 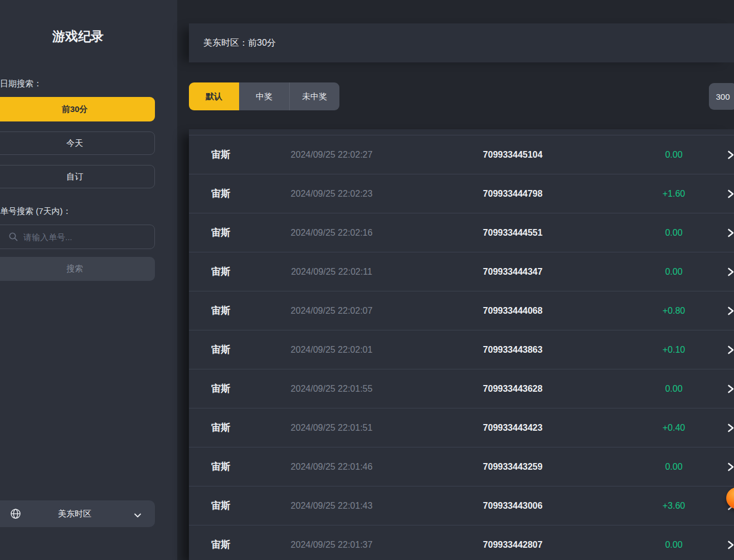 What do you see at coordinates (513, 506) in the screenshot?
I see `order-number-cell: 709933443006` at bounding box center [513, 506].